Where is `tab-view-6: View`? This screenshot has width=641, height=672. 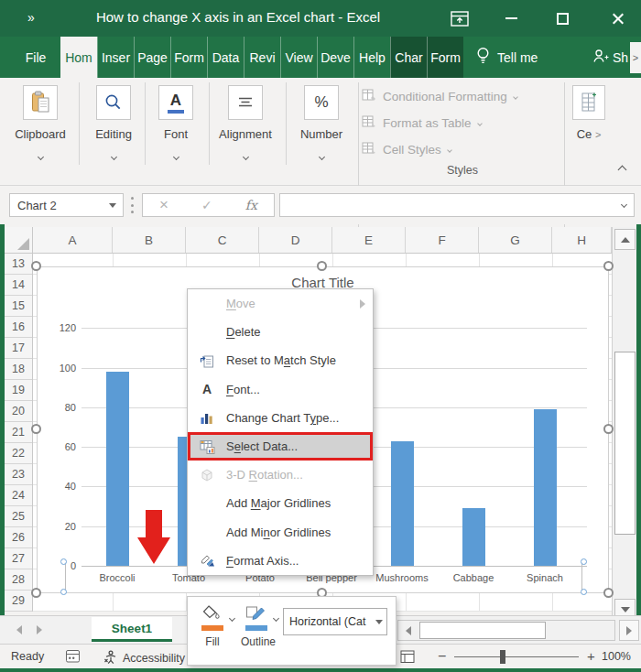
tab-view-6: View is located at coordinates (299, 57).